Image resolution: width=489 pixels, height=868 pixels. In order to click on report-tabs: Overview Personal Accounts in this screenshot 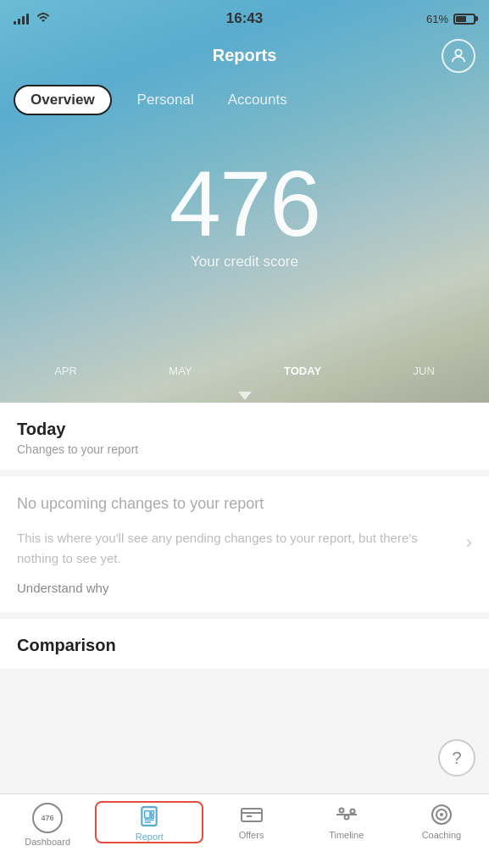, I will do `click(244, 100)`.